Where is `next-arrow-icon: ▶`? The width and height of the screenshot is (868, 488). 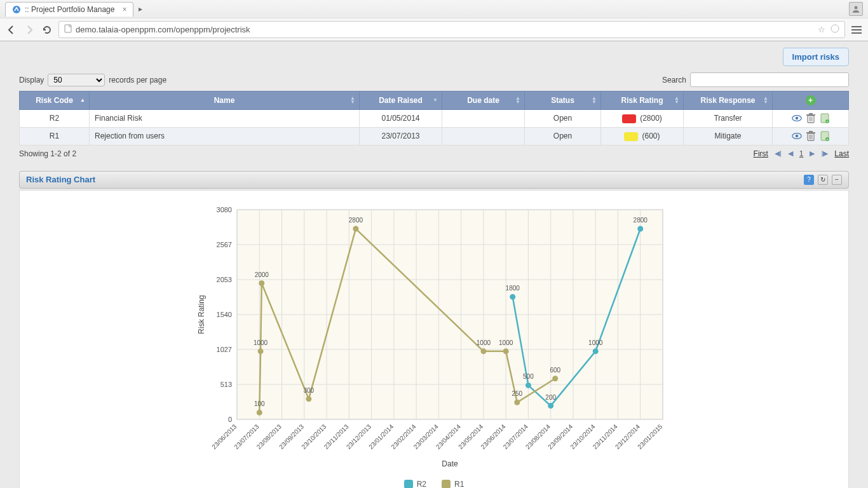
next-arrow-icon: ▶ is located at coordinates (812, 154).